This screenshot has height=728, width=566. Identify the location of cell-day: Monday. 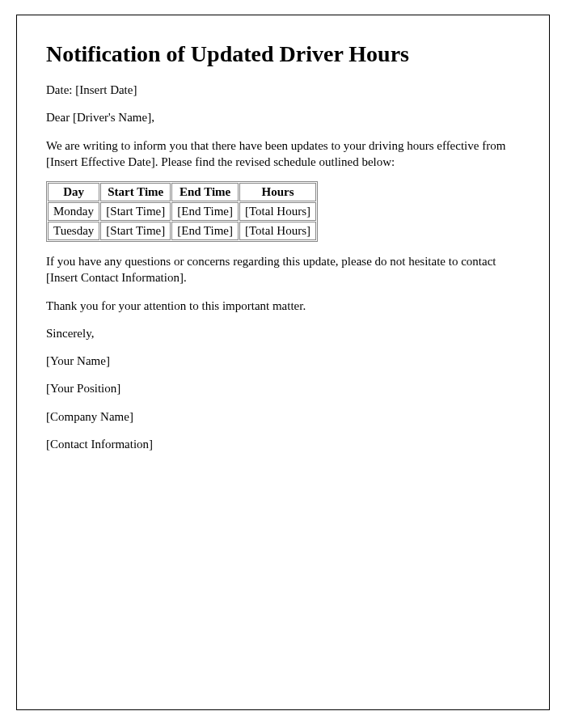
(74, 212).